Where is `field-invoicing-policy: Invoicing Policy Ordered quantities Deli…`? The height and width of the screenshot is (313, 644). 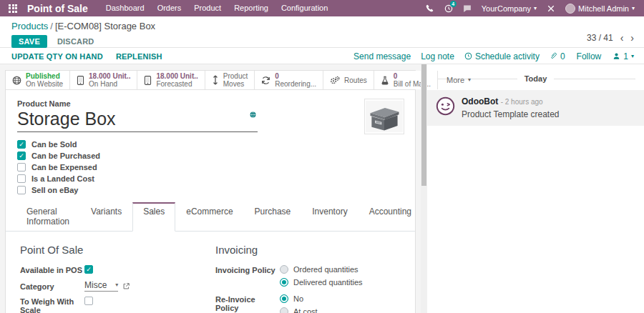
field-invoicing-policy: Invoicing Policy Ordered quantities Deli… is located at coordinates (309, 276).